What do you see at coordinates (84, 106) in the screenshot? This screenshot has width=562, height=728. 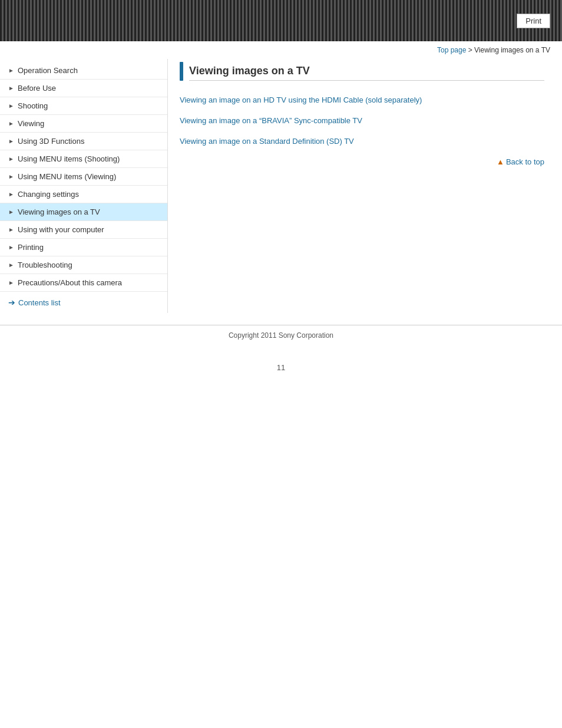 I see `sidebar-item-shooting: ► Shooting` at bounding box center [84, 106].